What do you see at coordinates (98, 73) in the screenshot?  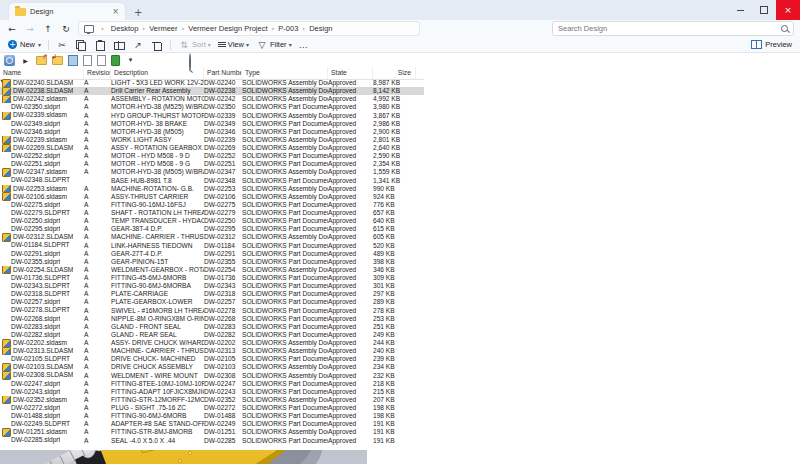 I see `column-header-revision: Revision ...` at bounding box center [98, 73].